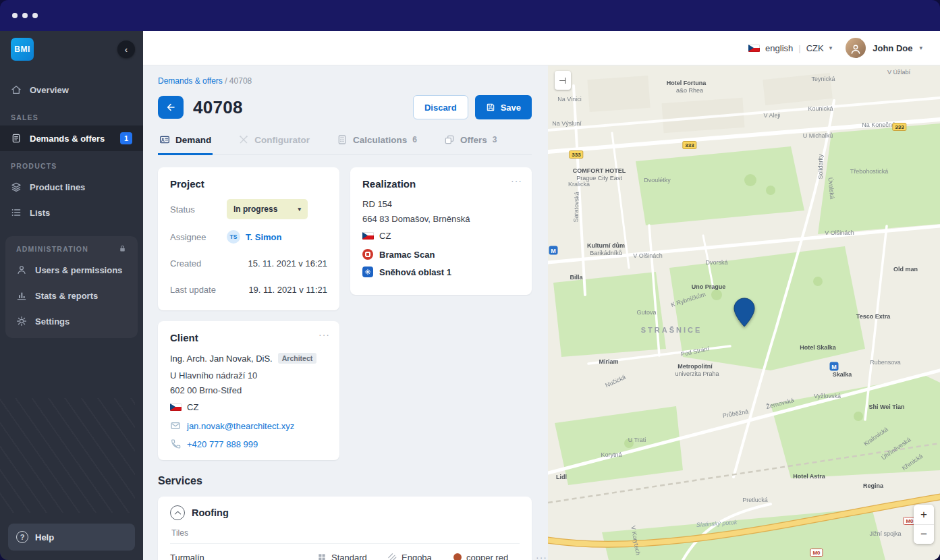  What do you see at coordinates (884, 48) in the screenshot?
I see `user-menu: John Doe` at bounding box center [884, 48].